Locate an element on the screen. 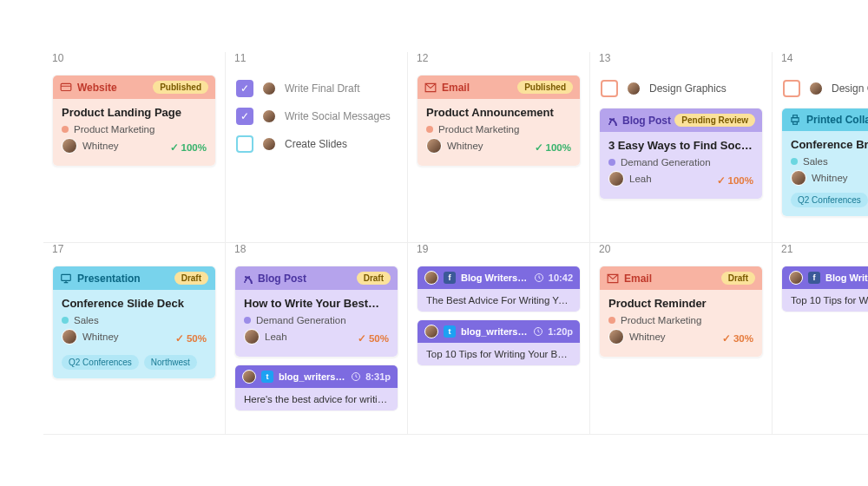  card-title: Conference Slide Deck is located at coordinates (134, 304).